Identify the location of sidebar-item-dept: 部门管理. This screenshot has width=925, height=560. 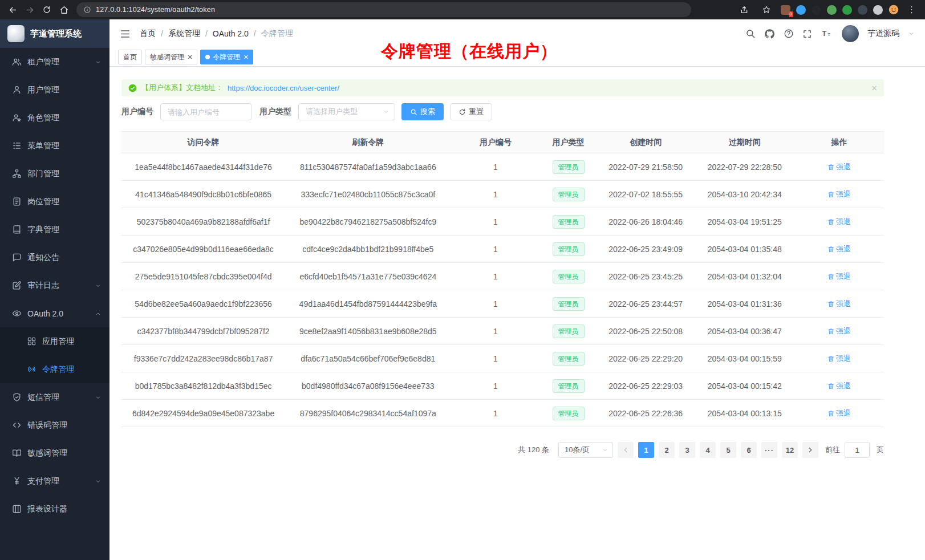
(55, 173).